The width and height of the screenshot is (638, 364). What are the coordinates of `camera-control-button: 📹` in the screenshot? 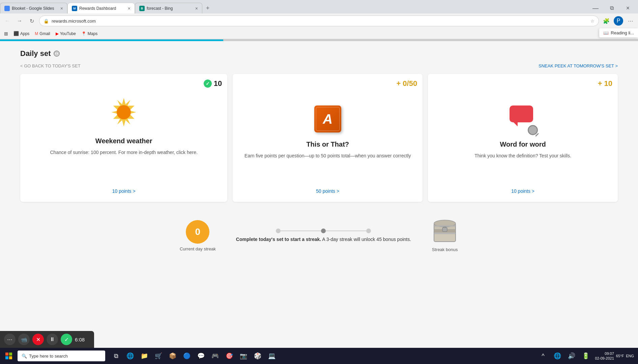 It's located at (24, 339).